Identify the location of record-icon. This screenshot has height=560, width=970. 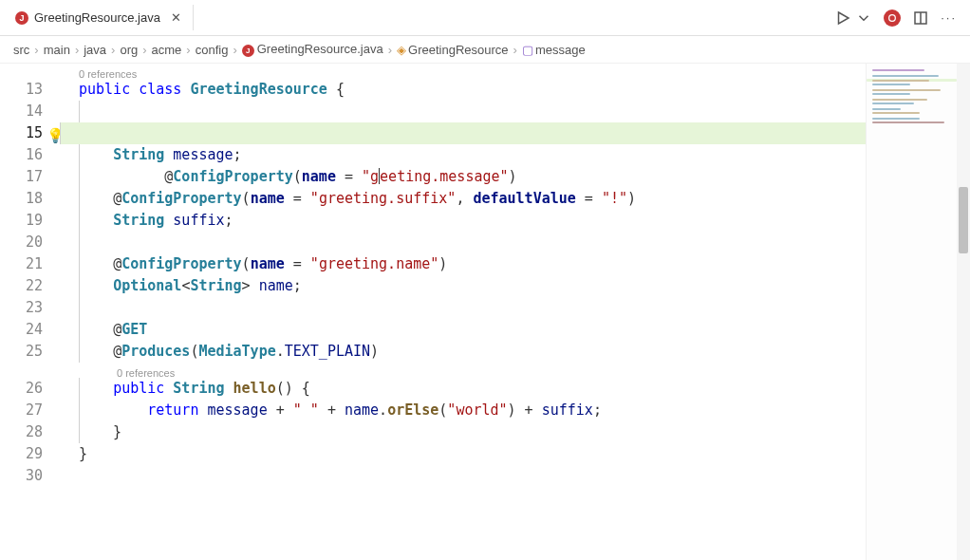
(892, 18).